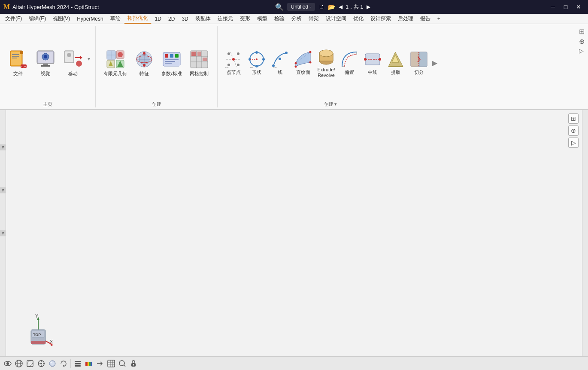  Describe the element at coordinates (326, 72) in the screenshot. I see `ribbon-btn-extrude-label: Extrude/ Revolve` at that location.